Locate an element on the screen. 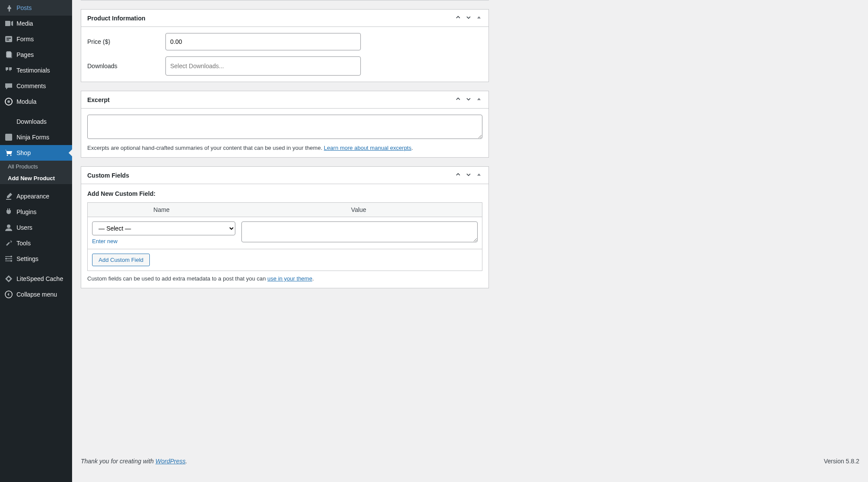 The height and width of the screenshot is (482, 868). sidebar-item-plugins: Plugins is located at coordinates (36, 212).